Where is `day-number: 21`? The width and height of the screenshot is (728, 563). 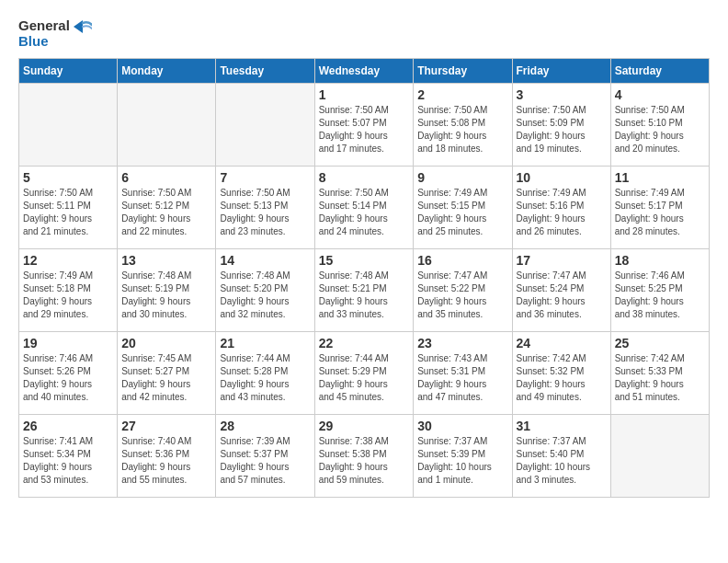 day-number: 21 is located at coordinates (265, 343).